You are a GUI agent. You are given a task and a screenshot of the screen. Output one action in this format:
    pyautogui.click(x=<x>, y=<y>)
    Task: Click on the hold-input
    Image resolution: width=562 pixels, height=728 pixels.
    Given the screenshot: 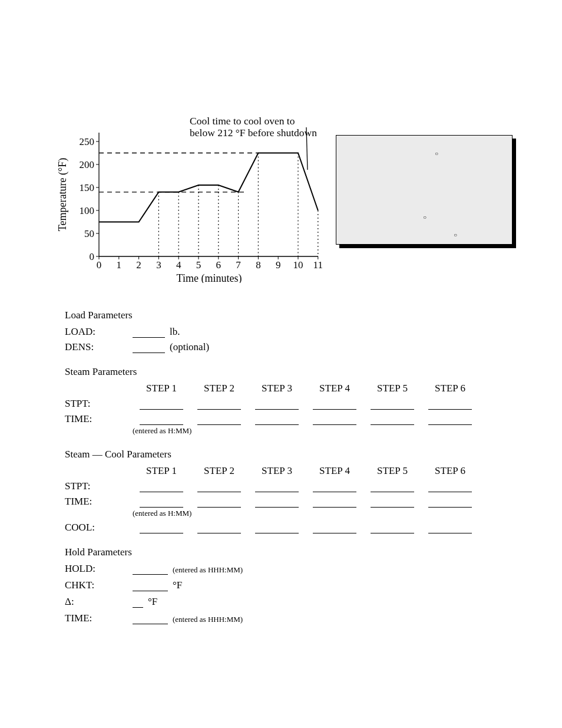 What is the action you would take?
    pyautogui.click(x=150, y=569)
    